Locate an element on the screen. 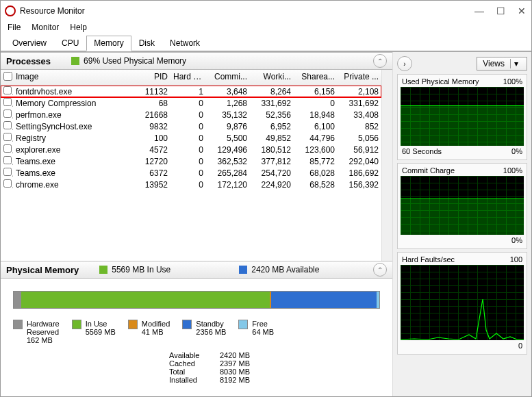 The width and height of the screenshot is (532, 397). table-row: Memory Compression6801,268331,6920331,69… is located at coordinates (191, 103).